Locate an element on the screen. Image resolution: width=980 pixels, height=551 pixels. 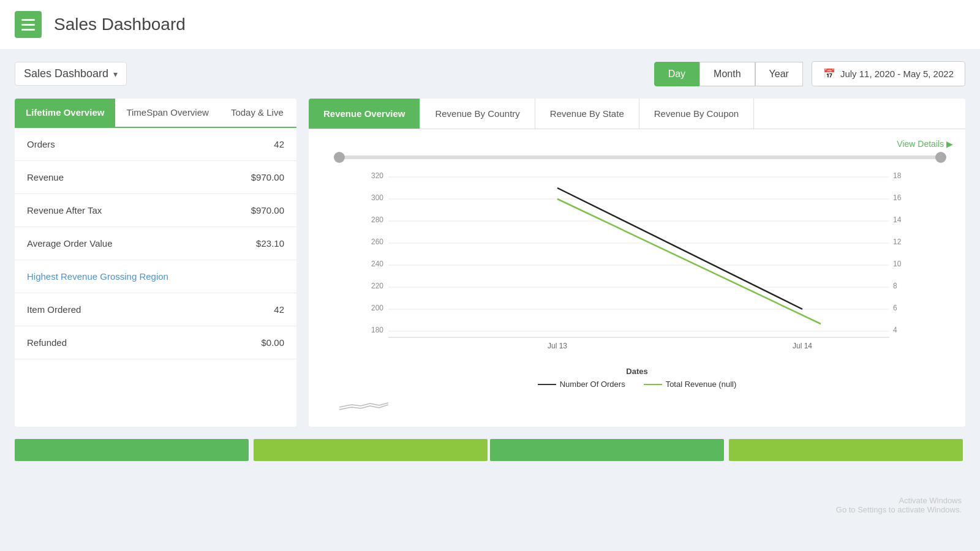
tab-lifetime-overview: Lifetime Overview is located at coordinates (65, 113).